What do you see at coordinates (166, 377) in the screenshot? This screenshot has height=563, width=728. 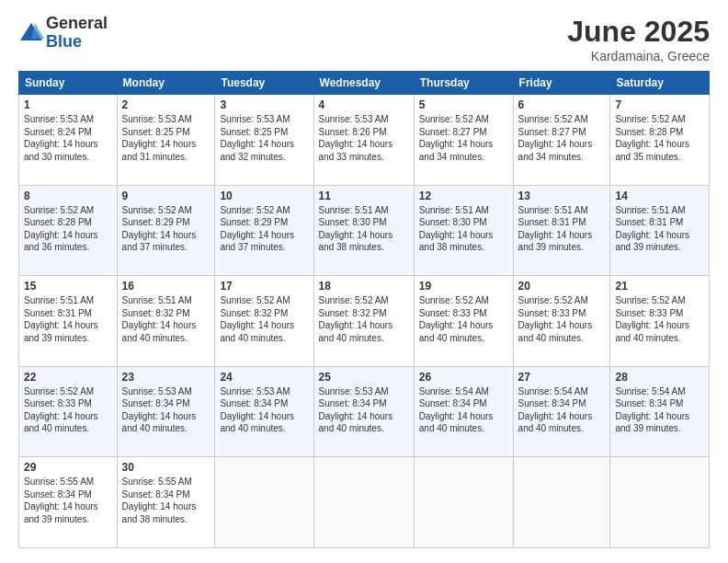 I see `day-number: 23` at bounding box center [166, 377].